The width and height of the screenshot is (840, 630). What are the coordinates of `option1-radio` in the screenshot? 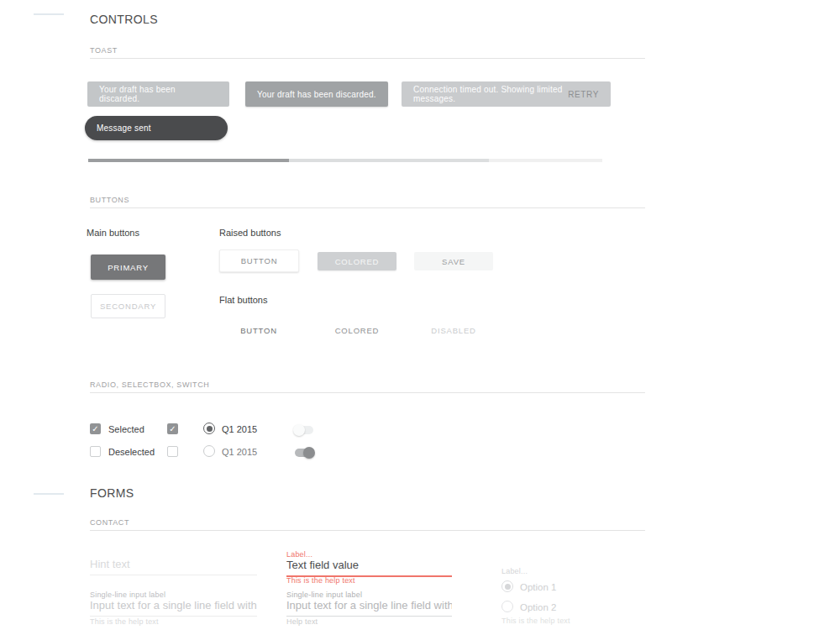 It's located at (507, 586).